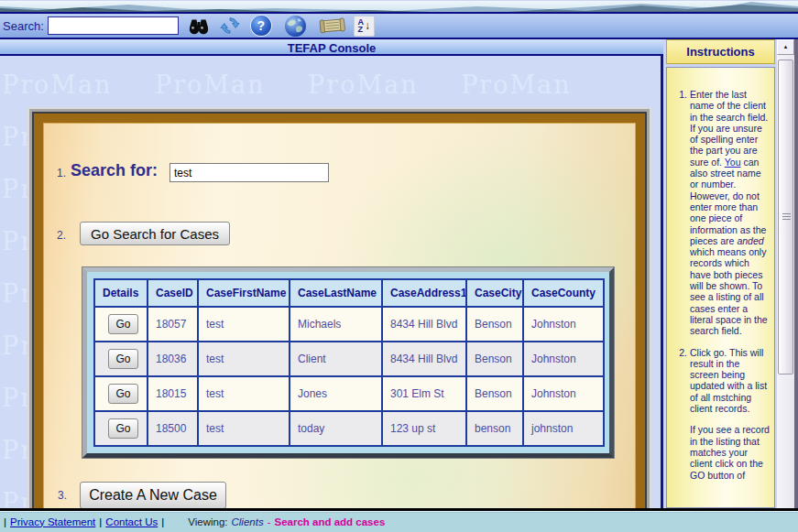 This screenshot has height=532, width=798. What do you see at coordinates (349, 359) in the screenshot?
I see `table-row: Go 18036 test Client 8434 Hill Blvd Bens…` at bounding box center [349, 359].